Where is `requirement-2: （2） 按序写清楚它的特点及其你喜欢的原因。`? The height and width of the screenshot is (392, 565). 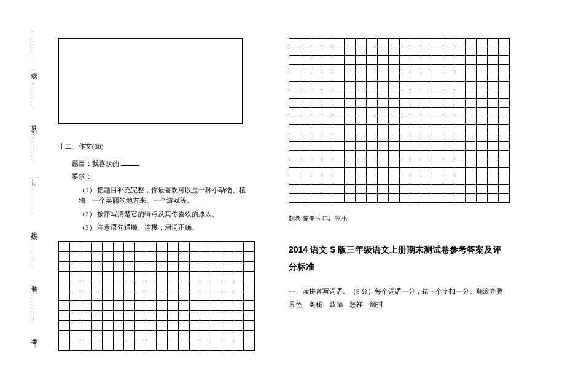
requirement-2: （2） 按序写清楚它的特点及其你喜欢的原因。 is located at coordinates (157, 214).